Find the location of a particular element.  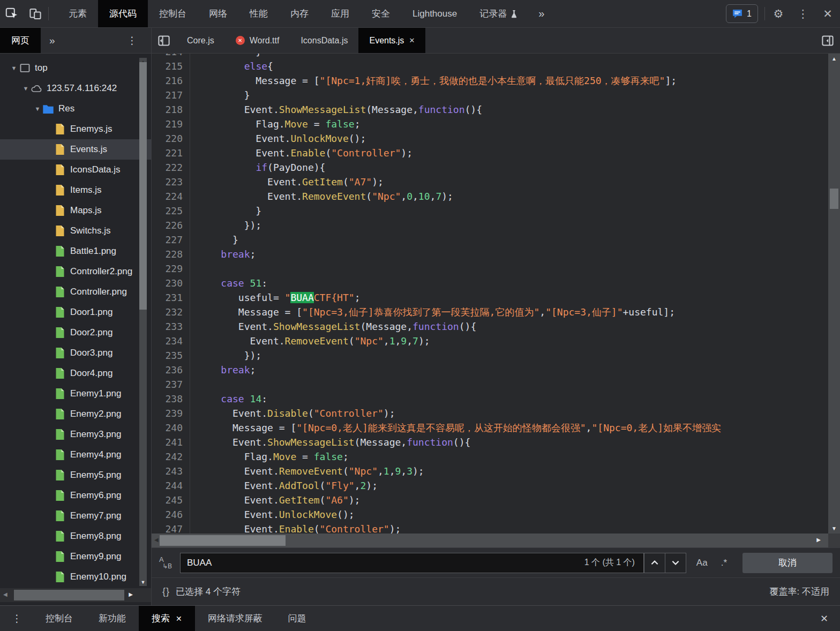

panel-tab-Lighthouse: Lighthouse is located at coordinates (435, 14).